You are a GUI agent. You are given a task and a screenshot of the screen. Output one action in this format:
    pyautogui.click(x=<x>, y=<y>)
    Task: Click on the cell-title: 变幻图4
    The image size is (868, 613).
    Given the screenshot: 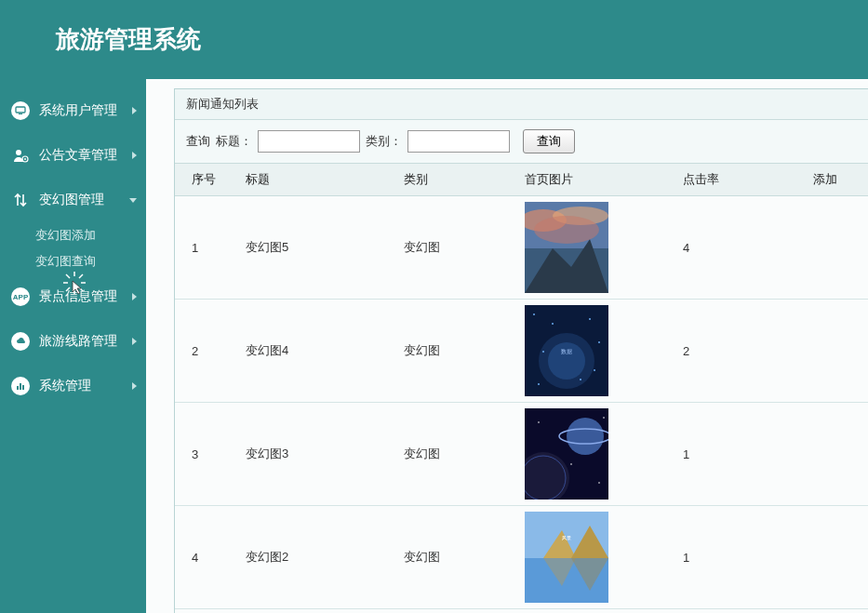 What is the action you would take?
    pyautogui.click(x=319, y=352)
    